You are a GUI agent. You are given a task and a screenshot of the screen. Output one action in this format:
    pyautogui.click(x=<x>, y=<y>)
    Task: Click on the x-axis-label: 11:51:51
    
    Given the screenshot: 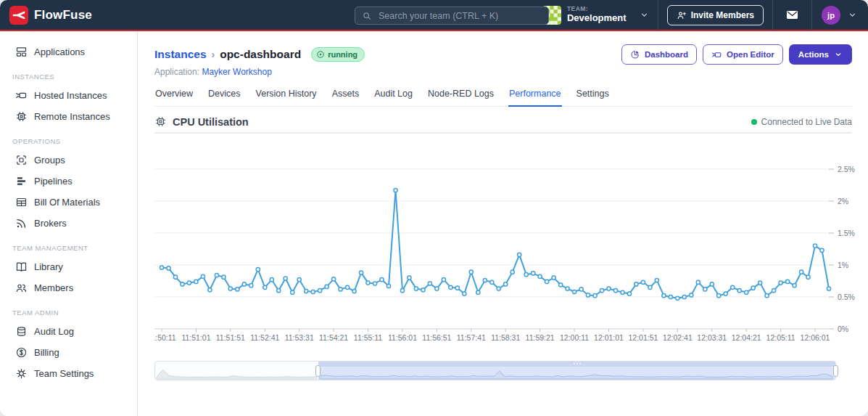 What is the action you would take?
    pyautogui.click(x=231, y=338)
    